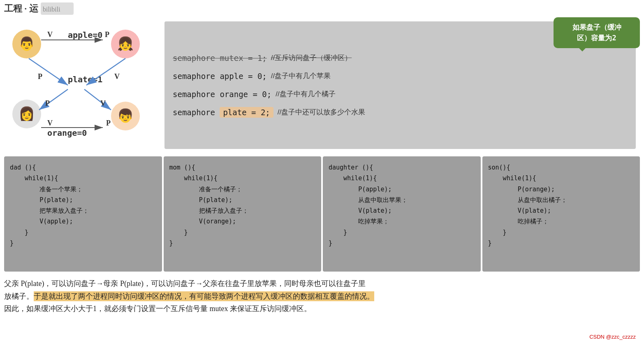  Describe the element at coordinates (400, 76) in the screenshot. I see `code-line-2: semaphore apple = 0; //盘子中有几个苹果` at that location.